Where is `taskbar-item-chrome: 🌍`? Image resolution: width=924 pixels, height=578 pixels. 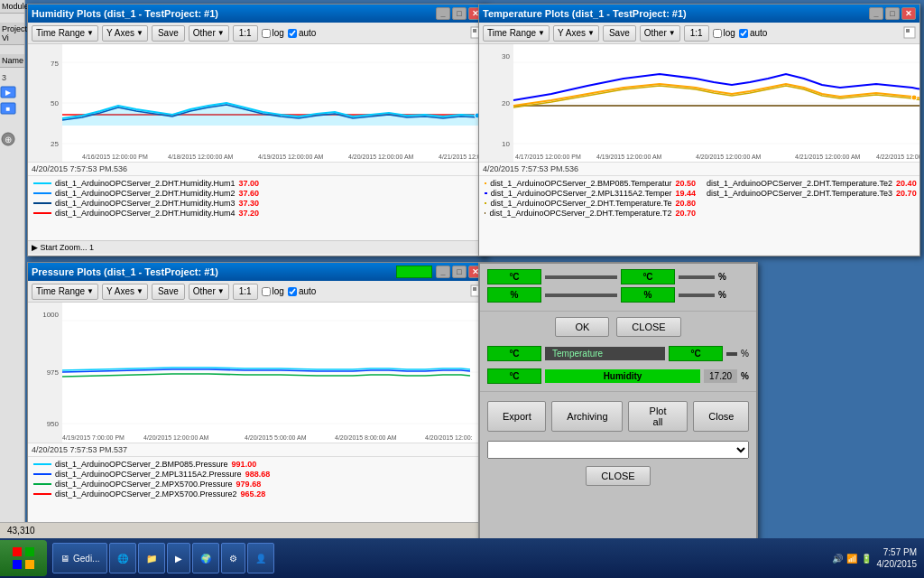
taskbar-item-chrome: 🌍 is located at coordinates (206, 558).